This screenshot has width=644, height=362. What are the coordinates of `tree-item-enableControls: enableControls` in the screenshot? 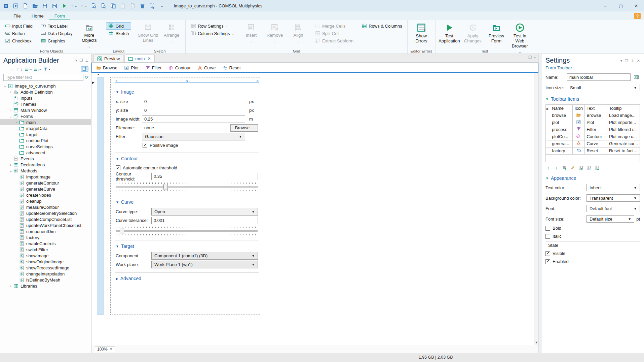 It's located at (46, 243).